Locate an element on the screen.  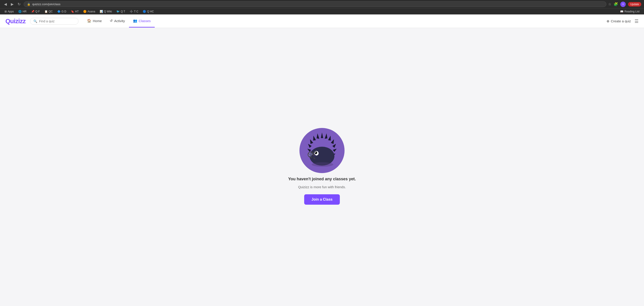
create-quiz-label: Create a quiz is located at coordinates (621, 21).